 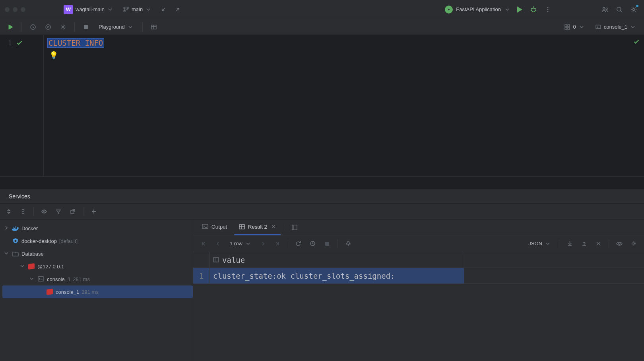 What do you see at coordinates (322, 183) in the screenshot?
I see `editor-resize-handle` at bounding box center [322, 183].